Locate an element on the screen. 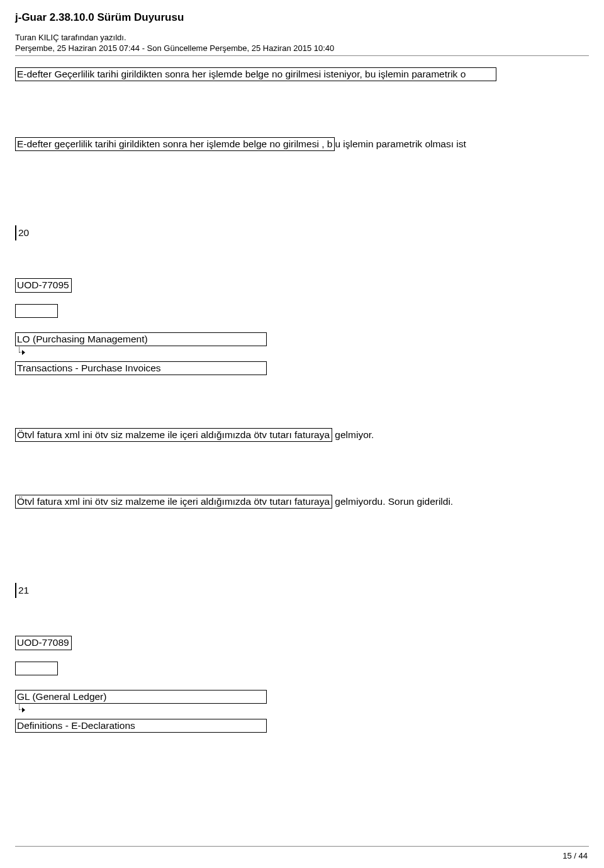 The height and width of the screenshot is (868, 604). header-divider is located at coordinates (302, 55).